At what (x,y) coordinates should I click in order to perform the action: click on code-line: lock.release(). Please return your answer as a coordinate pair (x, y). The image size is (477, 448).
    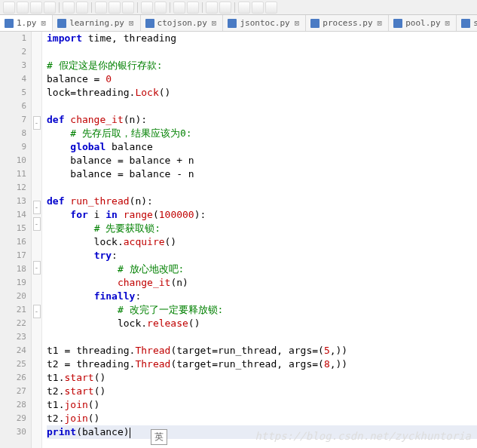
    Looking at the image, I should click on (262, 324).